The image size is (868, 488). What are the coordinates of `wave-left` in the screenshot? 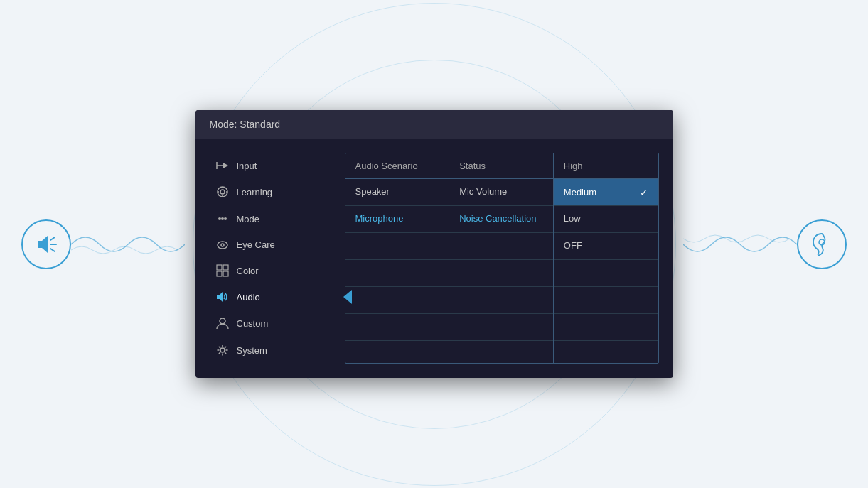 It's located at (128, 244).